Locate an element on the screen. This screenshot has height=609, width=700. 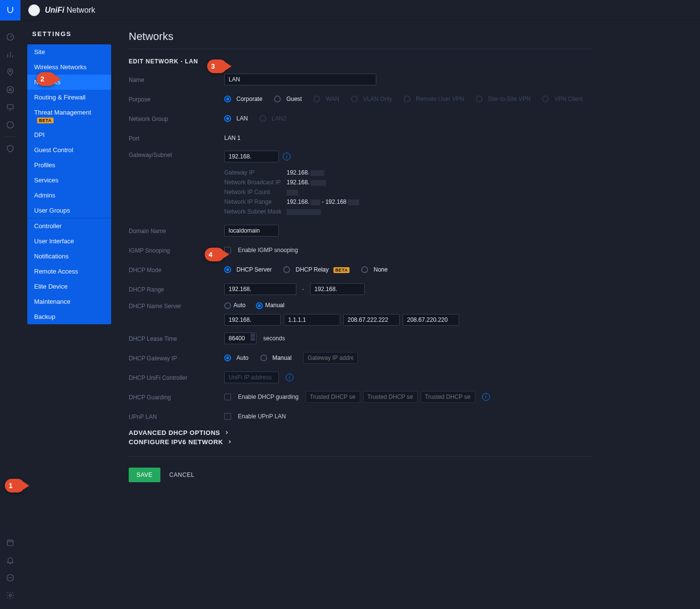
sidebar-item-controller: Controller is located at coordinates (69, 226).